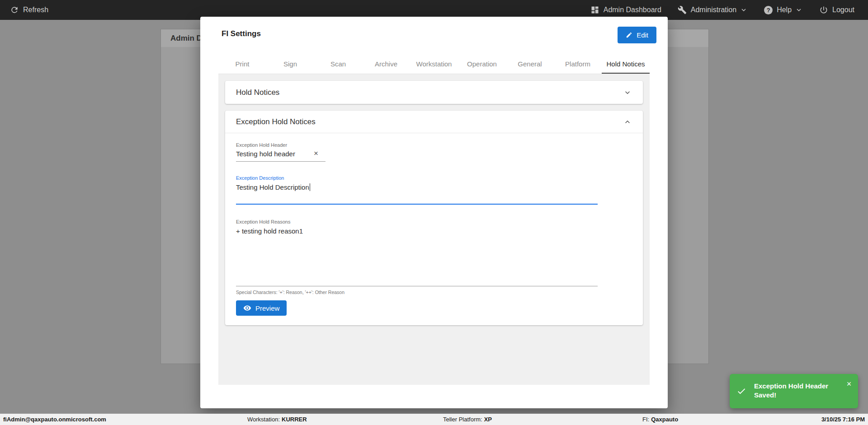  I want to click on hold-notices-accordion-title: Hold Notices, so click(258, 93).